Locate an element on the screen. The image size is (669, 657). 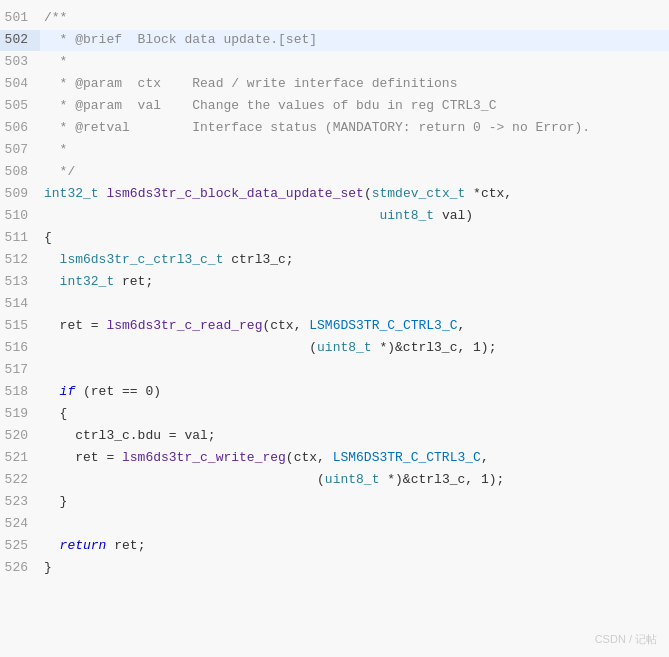
code-line: 508 */ is located at coordinates (334, 173).